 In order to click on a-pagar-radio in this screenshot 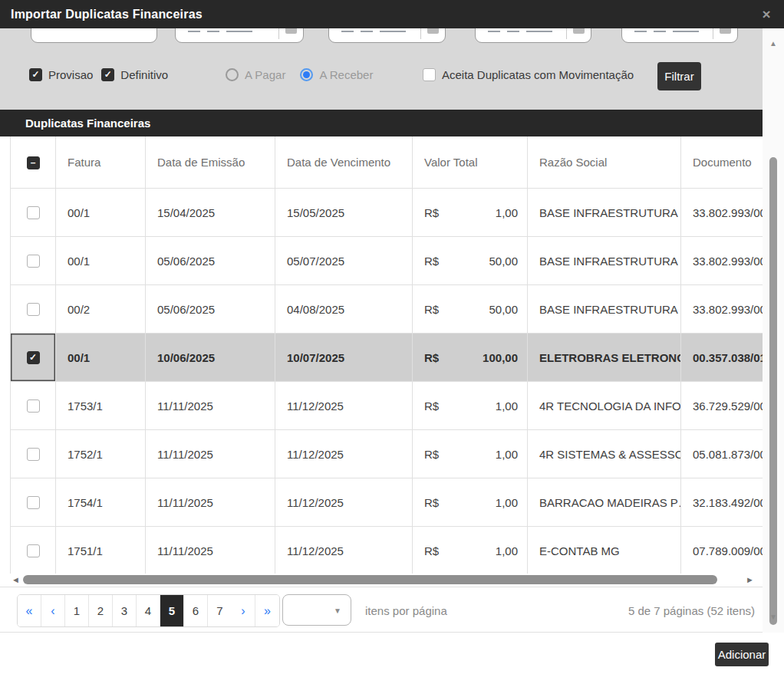, I will do `click(232, 75)`.